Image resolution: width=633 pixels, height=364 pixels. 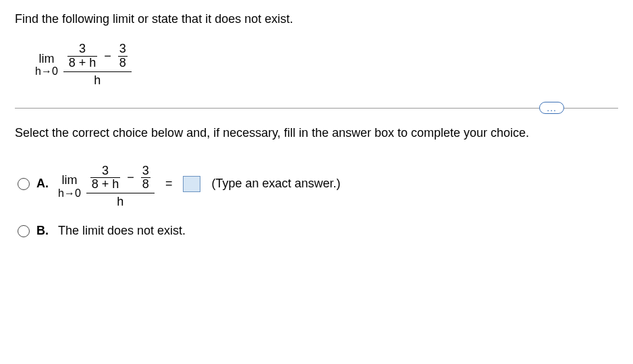 I want to click on lim-subscript: h→0, so click(x=47, y=71).